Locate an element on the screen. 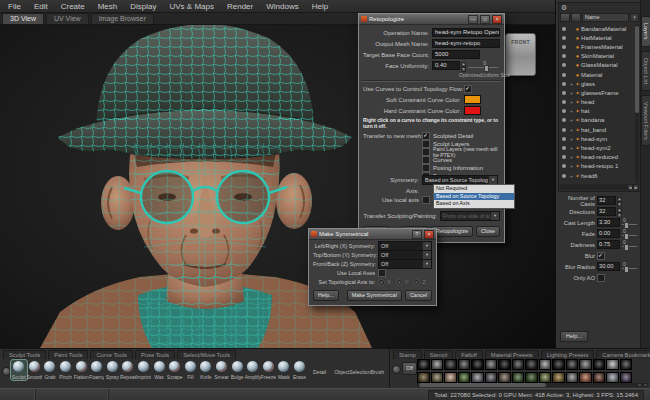 The height and width of the screenshot is (400, 650). menu-item: UVs & Maps is located at coordinates (192, 6).